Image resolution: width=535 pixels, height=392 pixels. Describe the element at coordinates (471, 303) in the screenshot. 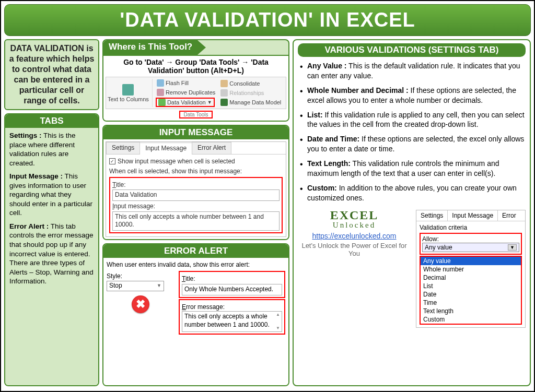

I see `allow-option: Time` at that location.